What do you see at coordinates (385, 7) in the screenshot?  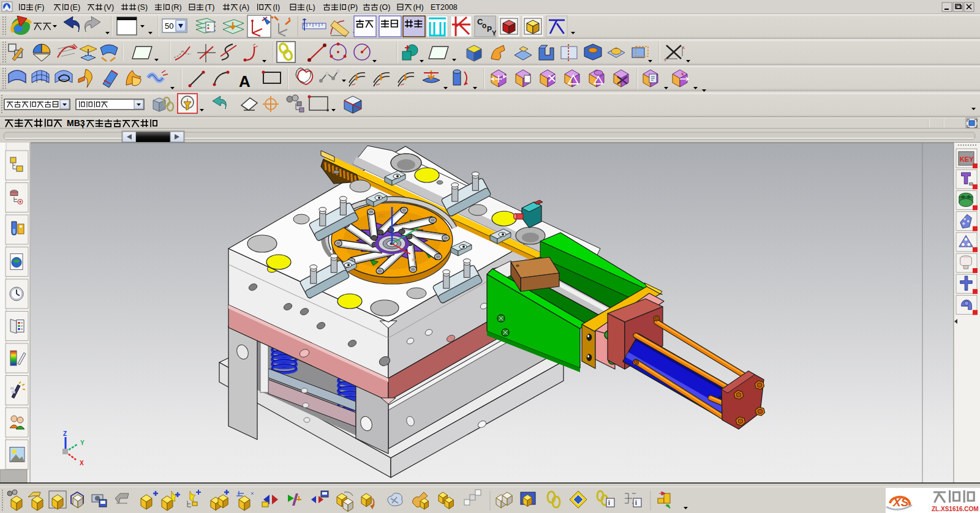 I see `svg-text: (O)` at bounding box center [385, 7].